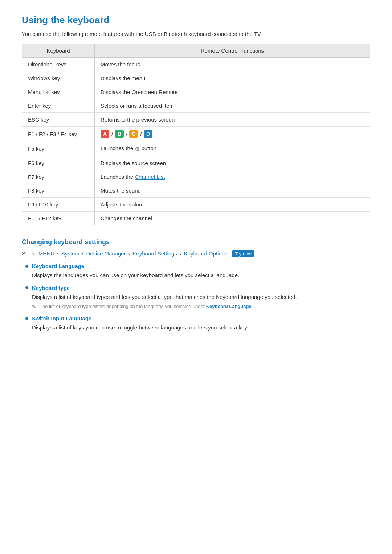 The height and width of the screenshot is (554, 392). I want to click on table-row: F5 keyLaunches the ⚙ button, so click(196, 149).